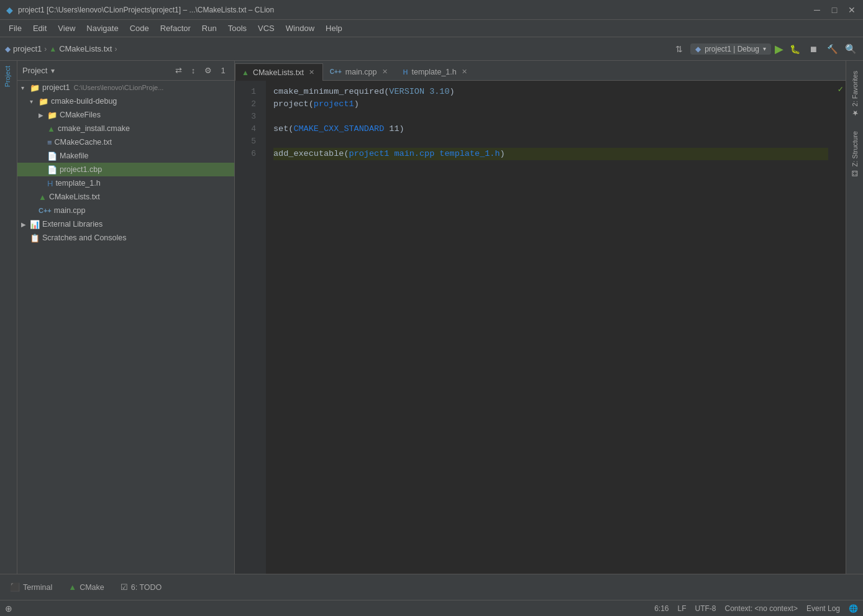 The width and height of the screenshot is (863, 616). Describe the element at coordinates (126, 156) in the screenshot. I see `tree-item-makefile: 📄 Makefile` at that location.